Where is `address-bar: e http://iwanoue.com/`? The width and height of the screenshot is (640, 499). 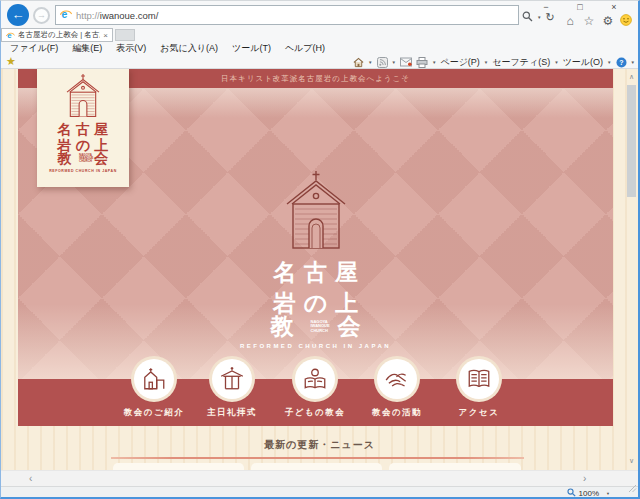
address-bar: e http://iwanoue.com/ is located at coordinates (287, 15).